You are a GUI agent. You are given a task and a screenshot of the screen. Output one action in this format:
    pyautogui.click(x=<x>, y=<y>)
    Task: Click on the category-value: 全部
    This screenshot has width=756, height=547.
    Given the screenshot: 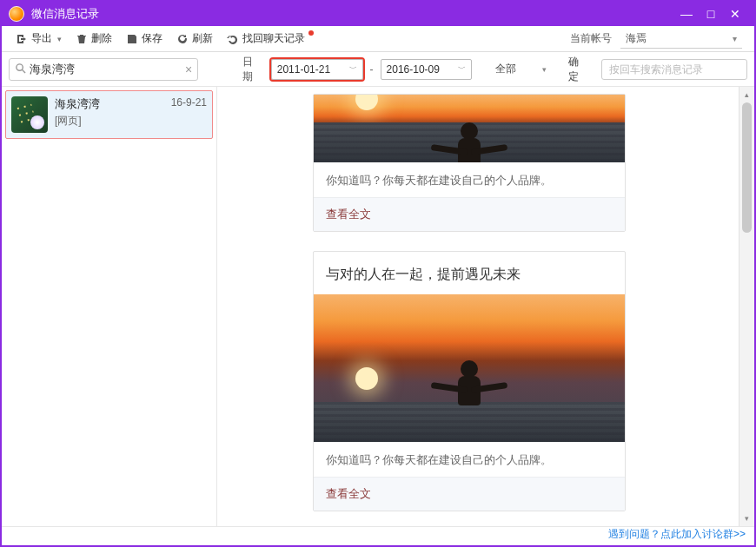 What is the action you would take?
    pyautogui.click(x=506, y=69)
    